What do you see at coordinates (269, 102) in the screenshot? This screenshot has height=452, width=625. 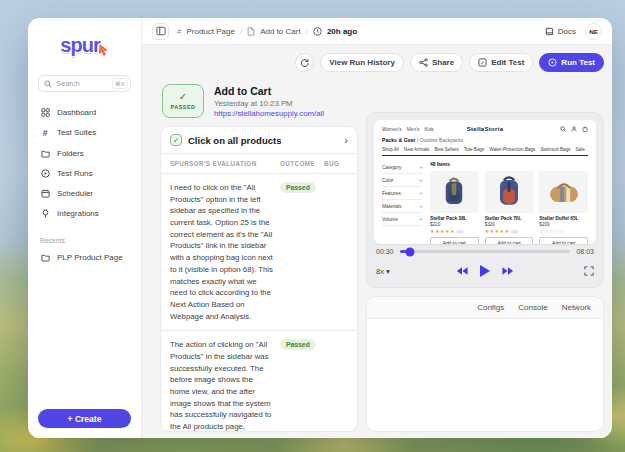 I see `run-title-block: Add to Cart Yesterday at 10:23 PM https:…` at bounding box center [269, 102].